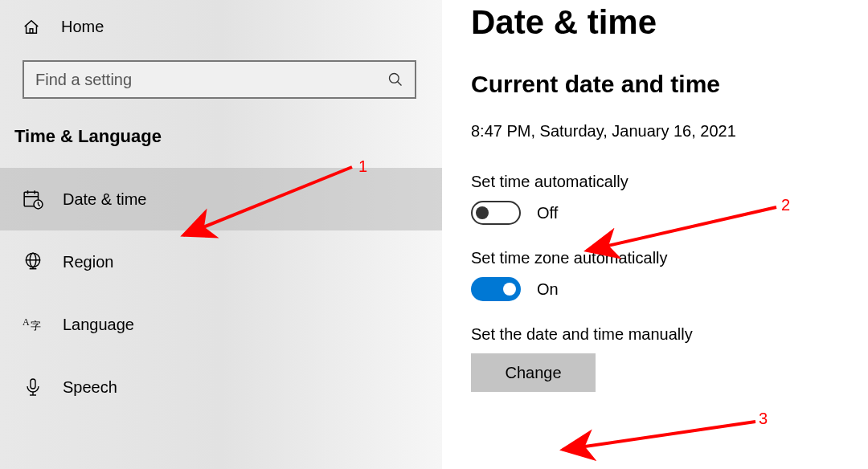  What do you see at coordinates (653, 181) in the screenshot?
I see `set-time-auto-label: Set time automatically` at bounding box center [653, 181].